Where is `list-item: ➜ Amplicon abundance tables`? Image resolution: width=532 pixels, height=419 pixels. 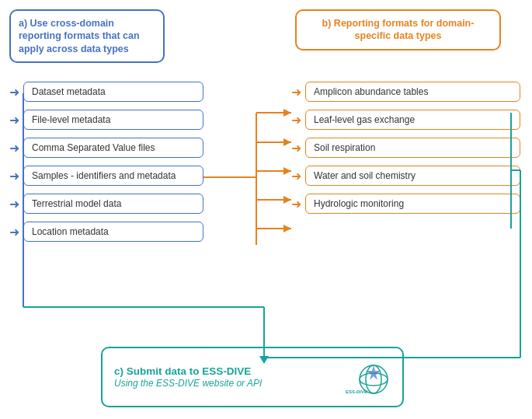 list-item: ➜ Amplicon abundance tables is located at coordinates (405, 92).